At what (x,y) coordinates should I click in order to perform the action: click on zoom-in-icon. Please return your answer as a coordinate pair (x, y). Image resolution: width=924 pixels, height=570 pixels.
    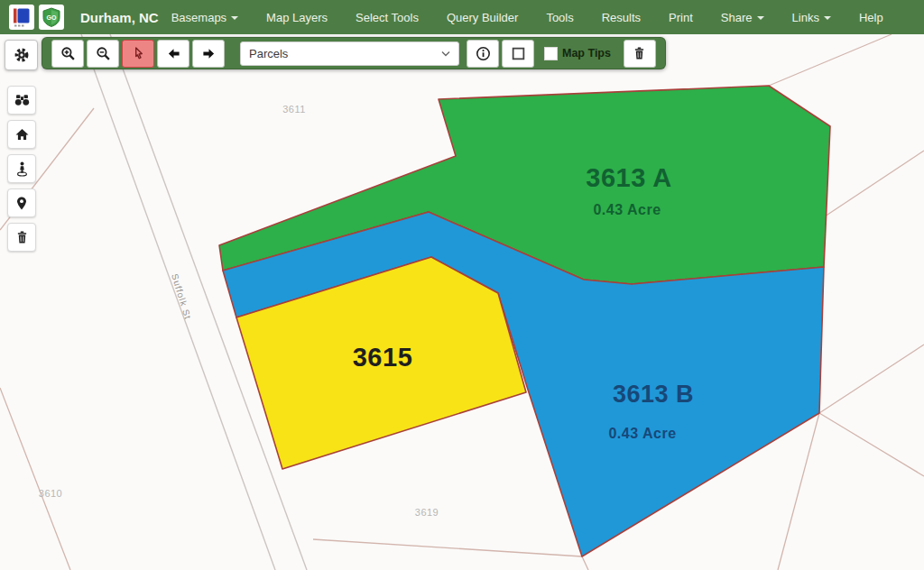
    Looking at the image, I should click on (69, 54).